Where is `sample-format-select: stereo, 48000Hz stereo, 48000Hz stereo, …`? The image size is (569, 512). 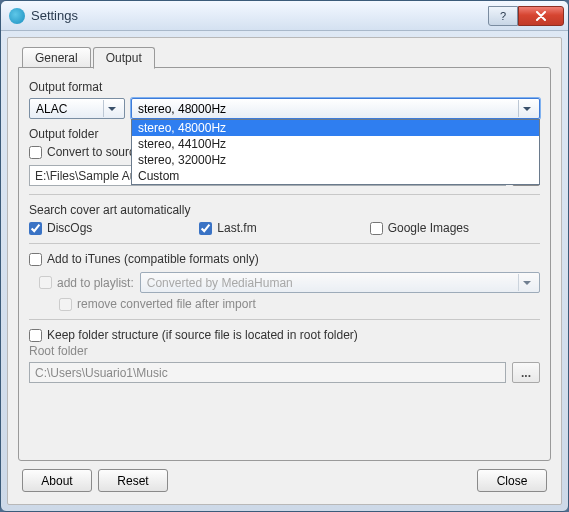
sample-format-select: stereo, 48000Hz stereo, 48000Hz stereo, … is located at coordinates (336, 108).